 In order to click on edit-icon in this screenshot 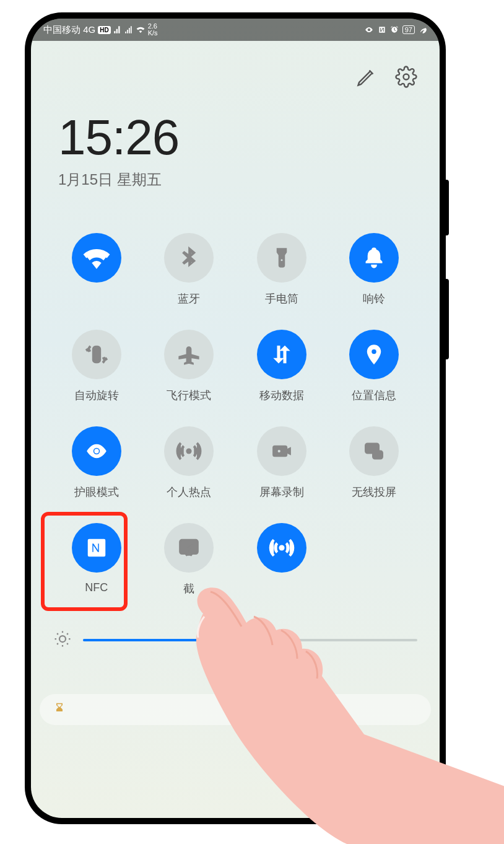, I will do `click(367, 78)`.